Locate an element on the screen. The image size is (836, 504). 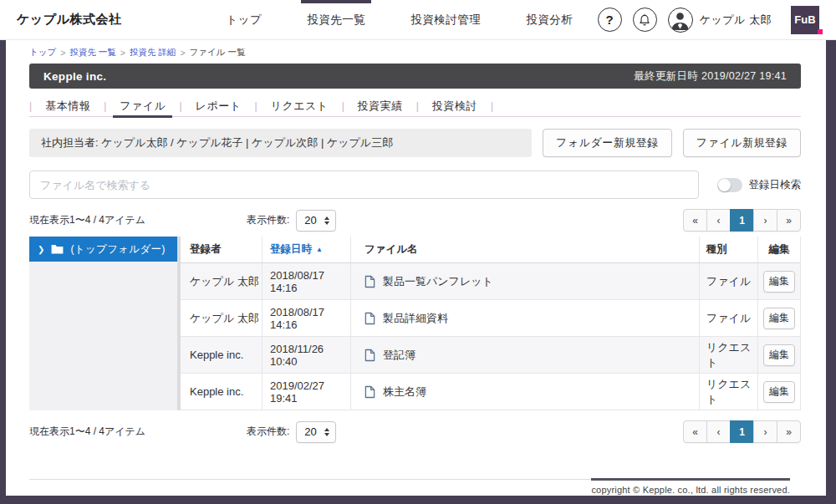
header-type: 種別 is located at coordinates (729, 249).